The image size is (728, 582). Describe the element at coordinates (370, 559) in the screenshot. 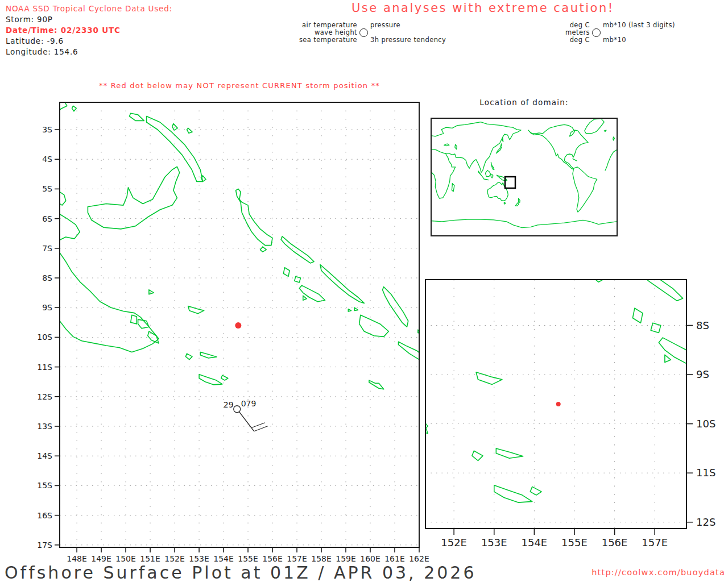

I see `lon-tick-label: 160E` at that location.